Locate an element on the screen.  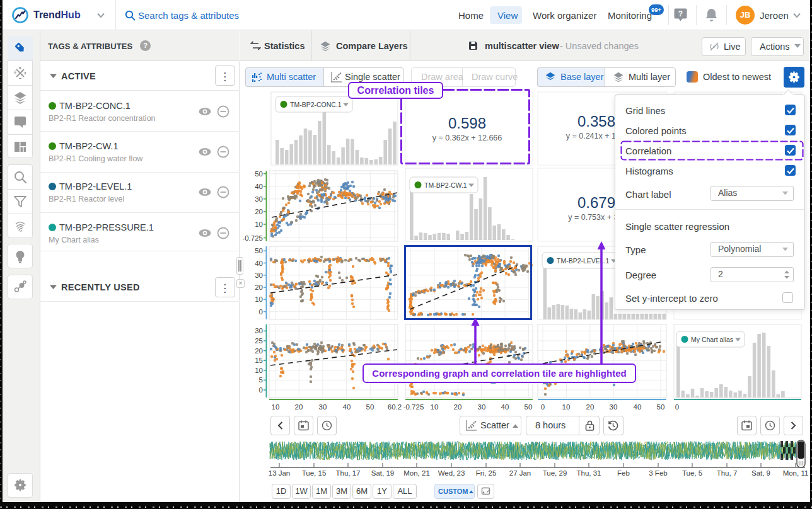
svg-text: Mon, 11 is located at coordinates (796, 473).